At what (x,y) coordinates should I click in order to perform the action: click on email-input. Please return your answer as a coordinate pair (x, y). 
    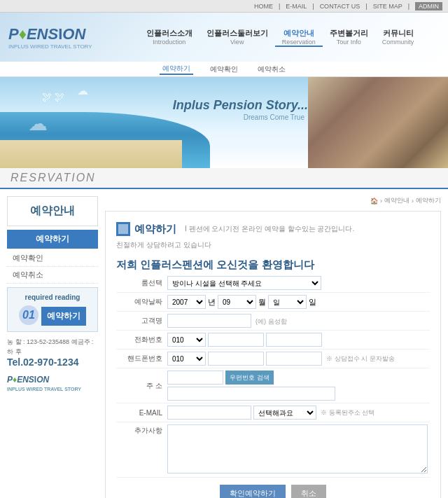
    Looking at the image, I should click on (209, 413).